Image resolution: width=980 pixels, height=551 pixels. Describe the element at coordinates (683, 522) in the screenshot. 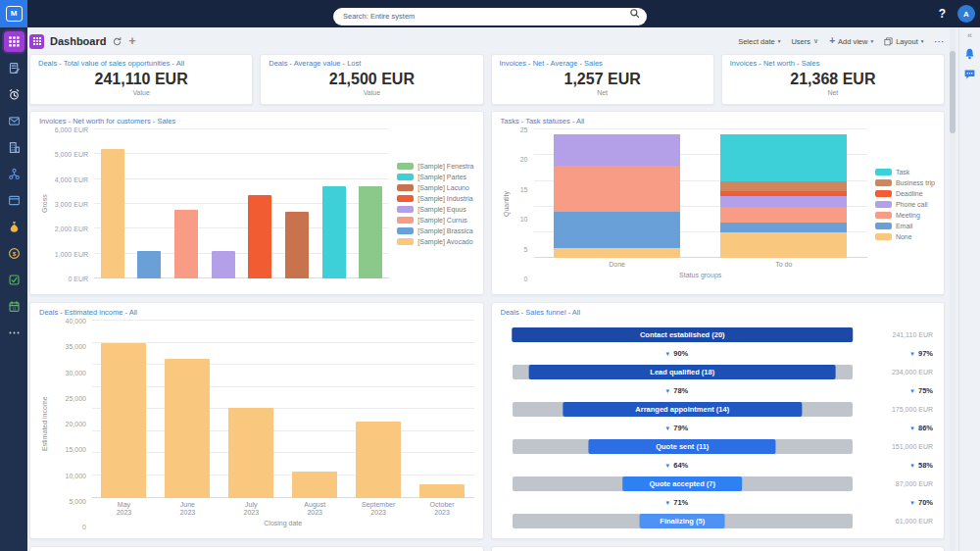

I see `funnel-track: Finalizing (5)` at that location.